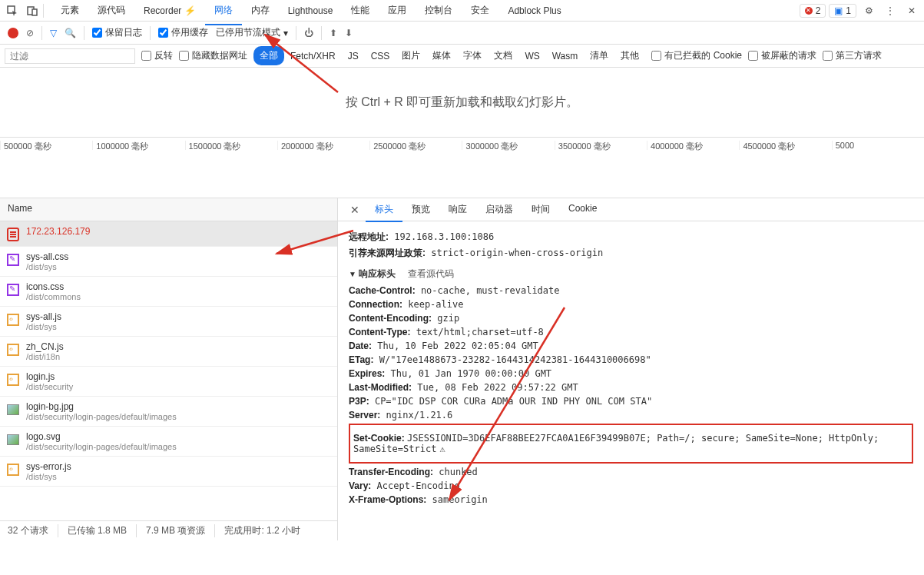  Describe the element at coordinates (381, 56) in the screenshot. I see `filter-type-CSS: CSS` at that location.